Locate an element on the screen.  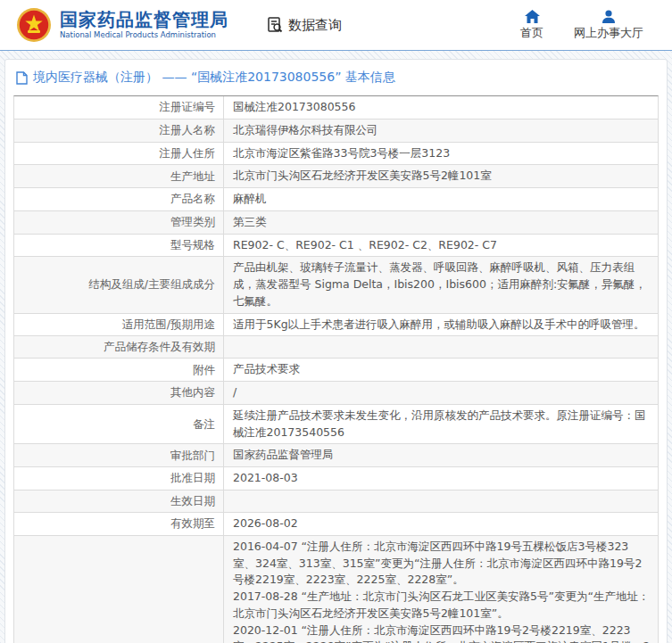
row-value: 北京市门头沟区石龙经济开发区美安路5号2幢101室 is located at coordinates (441, 177).